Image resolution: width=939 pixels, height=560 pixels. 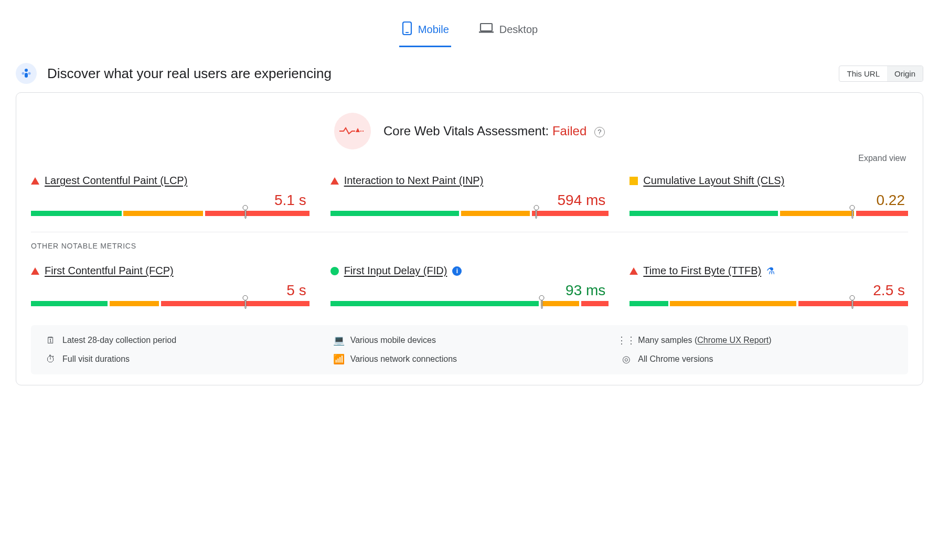 I want to click on device-tabs: Mobile Desktop, so click(x=470, y=31).